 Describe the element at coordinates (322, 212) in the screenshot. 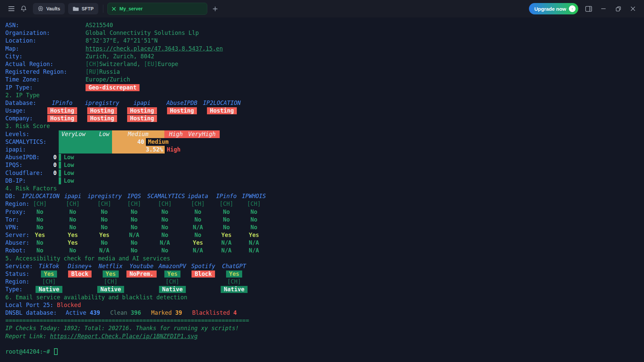

I see `risk-factor-row: Proxy:NoNoNoNoNoNoNoNo` at that location.